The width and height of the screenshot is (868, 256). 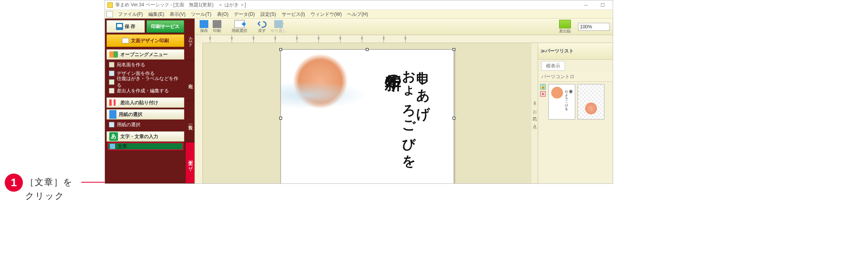 I want to click on thumb-controls: 🔒 ●, so click(x=543, y=90).